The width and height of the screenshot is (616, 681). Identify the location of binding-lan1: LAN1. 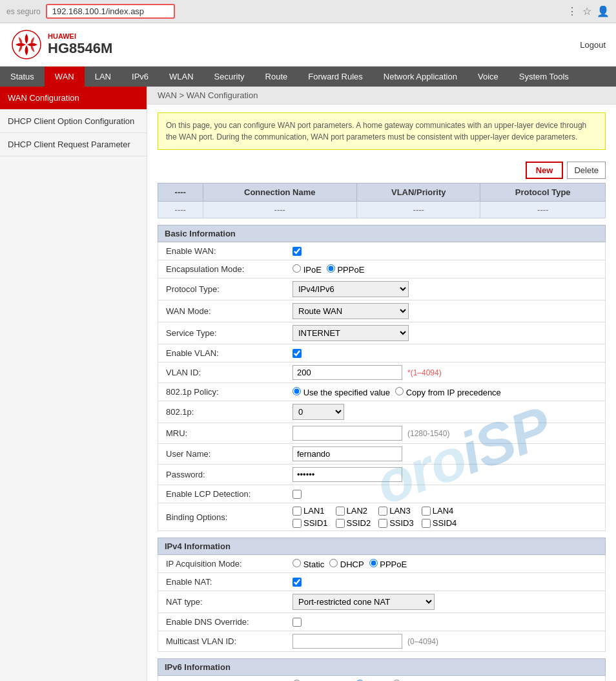
(310, 510).